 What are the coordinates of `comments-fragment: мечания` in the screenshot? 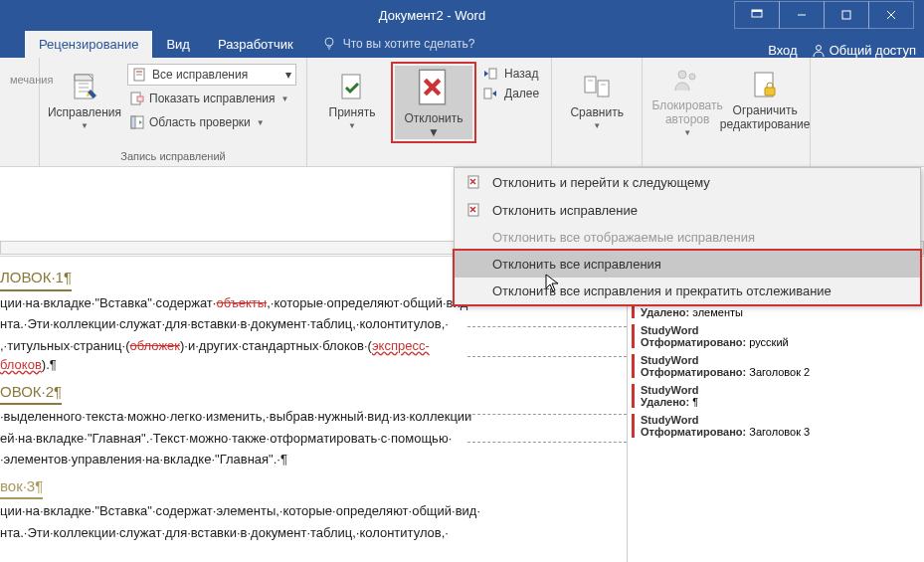 It's located at (20, 80).